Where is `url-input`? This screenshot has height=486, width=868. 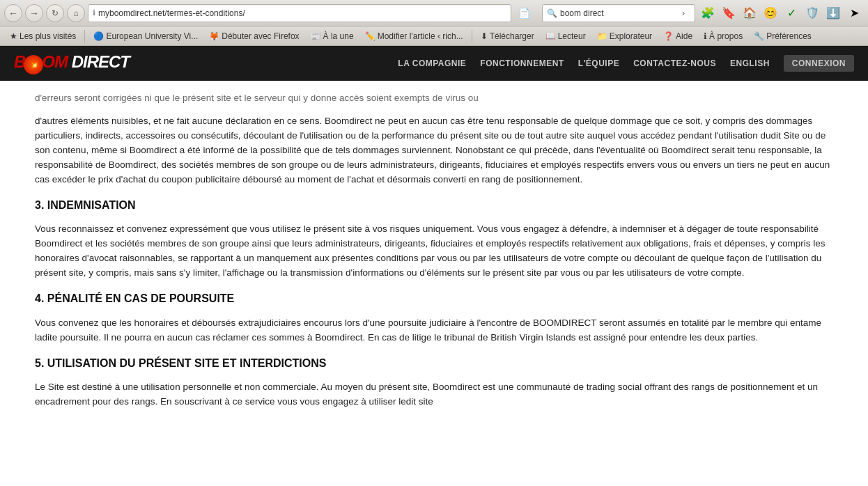
url-input is located at coordinates (302, 13).